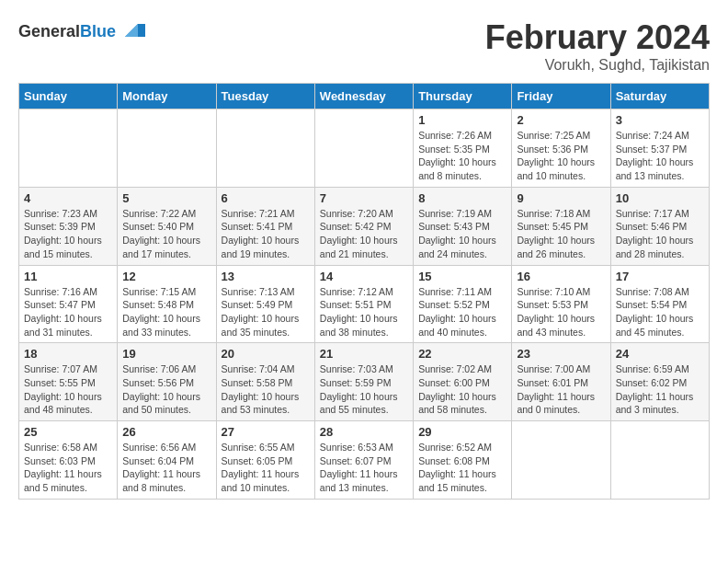 Image resolution: width=728 pixels, height=563 pixels. What do you see at coordinates (364, 390) in the screenshot?
I see `day-info: Sunrise: 7:03 AM Sunset: 5:59 PM Dayligh…` at bounding box center [364, 390].